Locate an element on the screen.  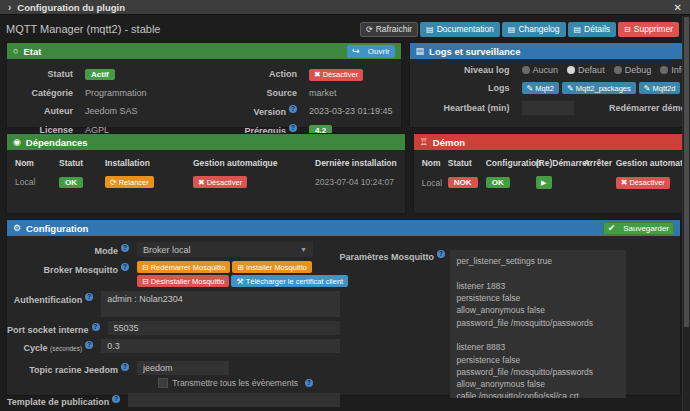
save-configuration-button: ✔ Sauvegarder is located at coordinates (638, 228).